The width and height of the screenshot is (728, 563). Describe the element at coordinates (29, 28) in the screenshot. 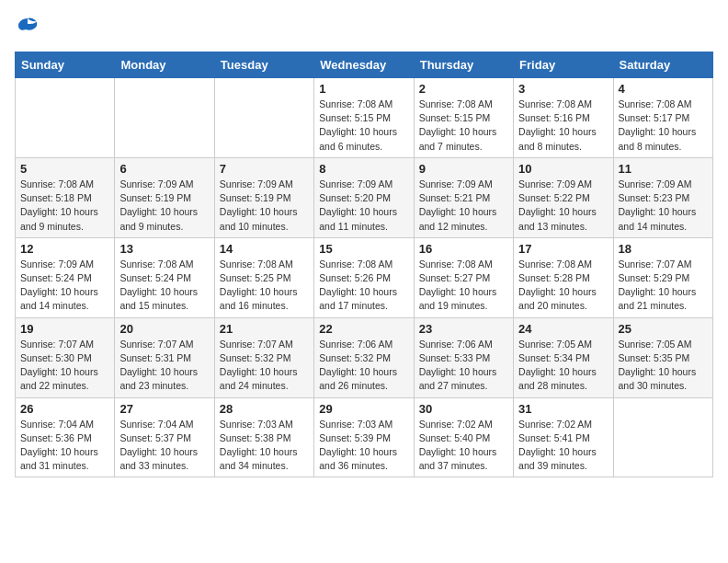

I see `logo` at that location.